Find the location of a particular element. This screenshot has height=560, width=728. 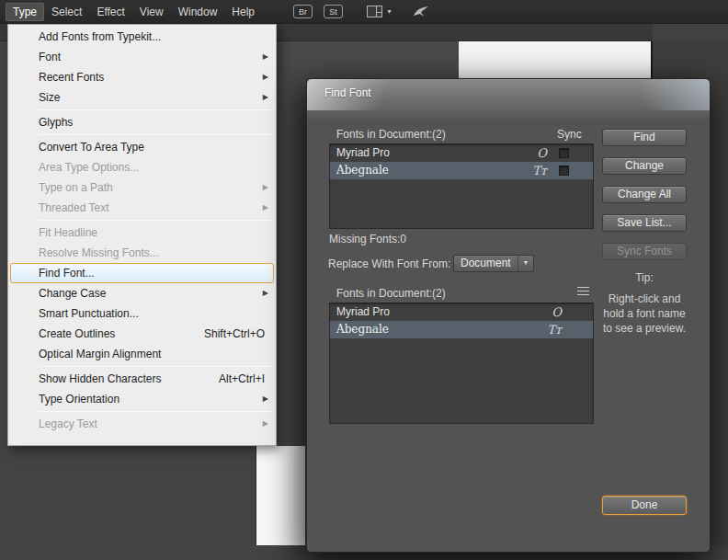

menu-item-legacy-text: Legacy Text ▶ is located at coordinates (142, 424).